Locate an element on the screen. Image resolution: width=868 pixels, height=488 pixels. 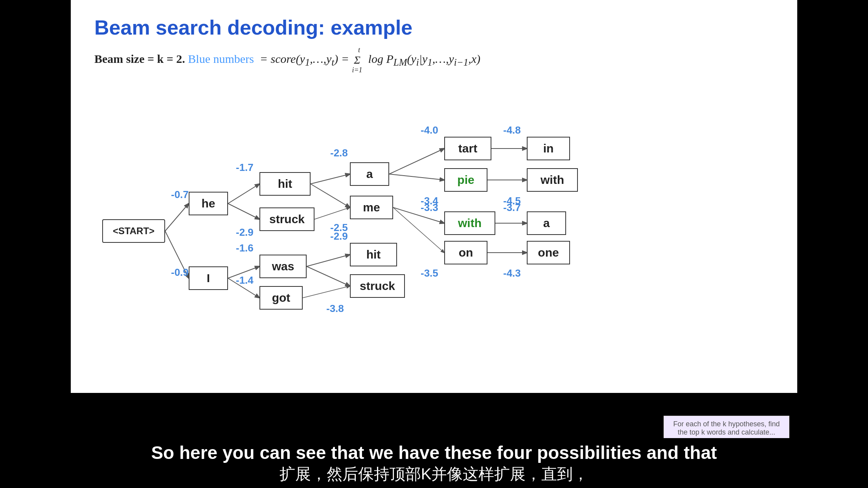
score-tart: -4.0 is located at coordinates (429, 130).